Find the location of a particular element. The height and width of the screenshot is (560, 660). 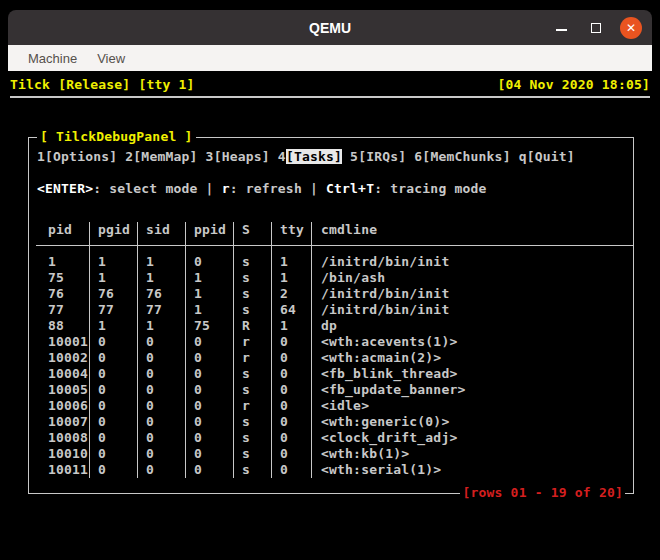

minimize-icon is located at coordinates (562, 30).